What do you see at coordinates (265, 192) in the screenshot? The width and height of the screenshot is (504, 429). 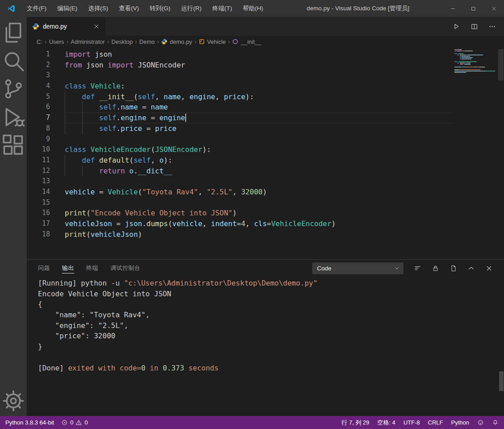 I see `code-line: 14vehicle = Vehicle("Toyota Rav4", "2.5L…` at bounding box center [265, 192].